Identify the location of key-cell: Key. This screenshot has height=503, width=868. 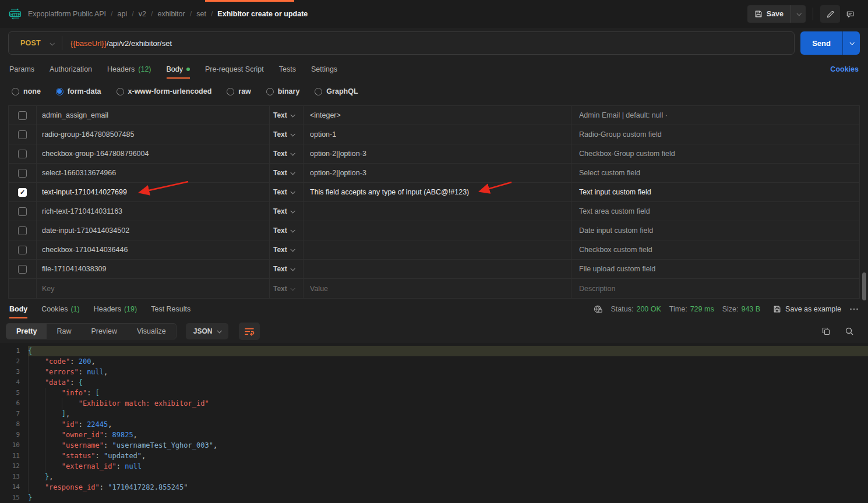
(153, 289).